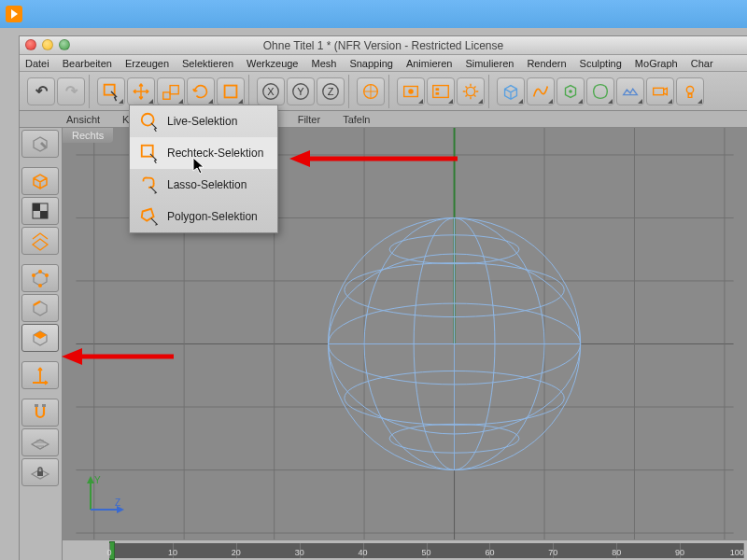  Describe the element at coordinates (702, 63) in the screenshot. I see `menu-char: Char` at that location.